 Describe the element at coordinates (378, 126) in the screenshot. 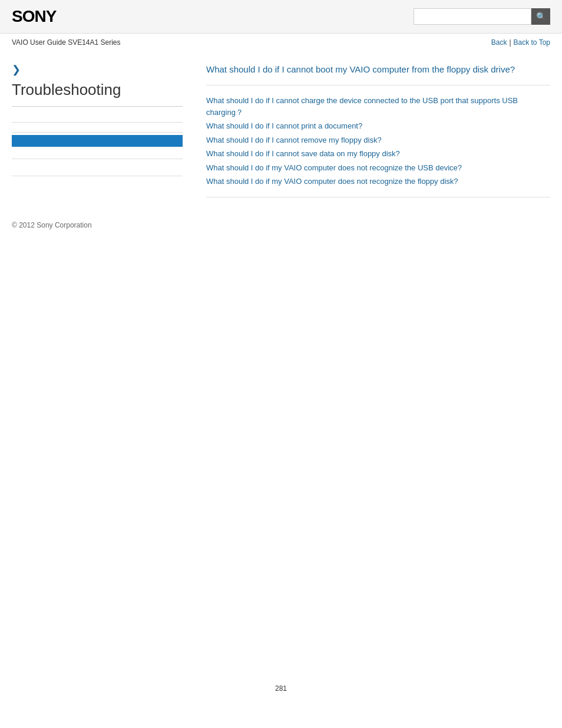

I see `sub-link-2: What should I do if I cannot print a doc…` at that location.